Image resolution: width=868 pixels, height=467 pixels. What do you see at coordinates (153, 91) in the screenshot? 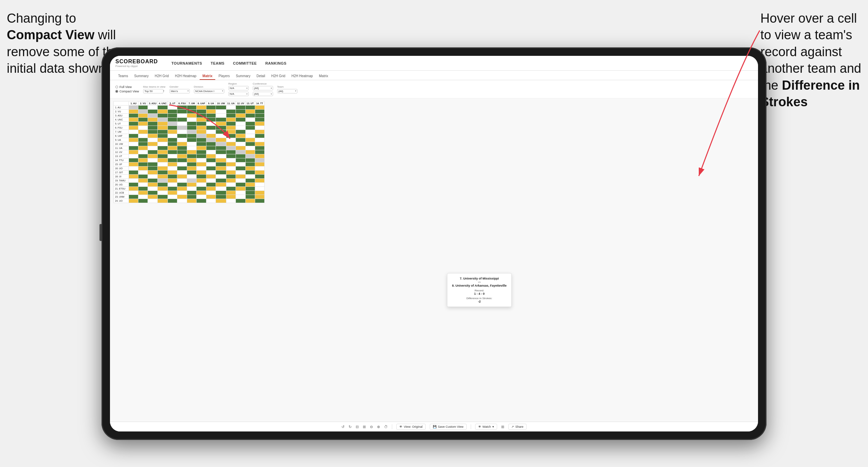
I see `select-max-teams: Top 50` at bounding box center [153, 91].